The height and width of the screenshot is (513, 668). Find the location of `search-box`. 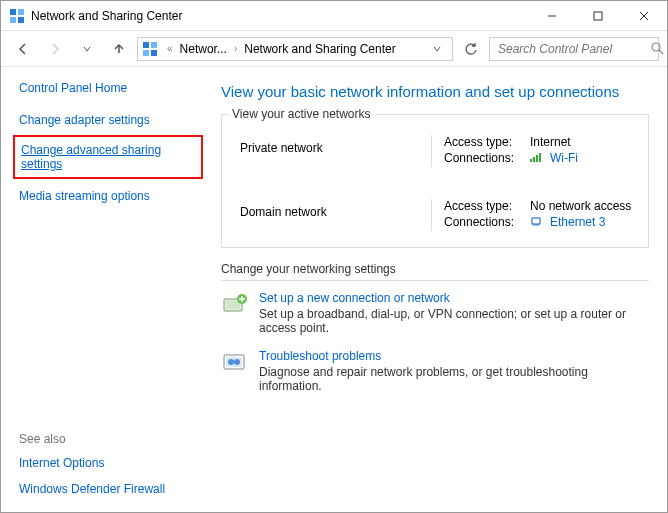

search-box is located at coordinates (574, 49).